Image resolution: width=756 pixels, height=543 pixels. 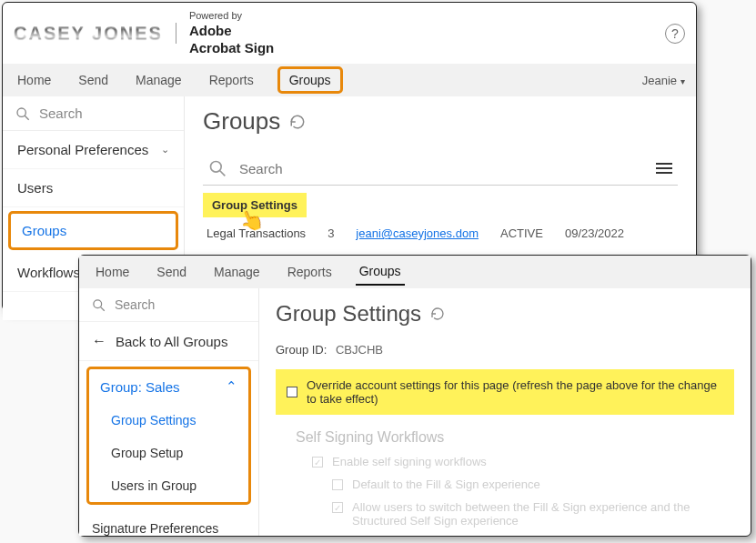 What do you see at coordinates (231, 16) in the screenshot?
I see `powered-by-small: Powered by` at bounding box center [231, 16].